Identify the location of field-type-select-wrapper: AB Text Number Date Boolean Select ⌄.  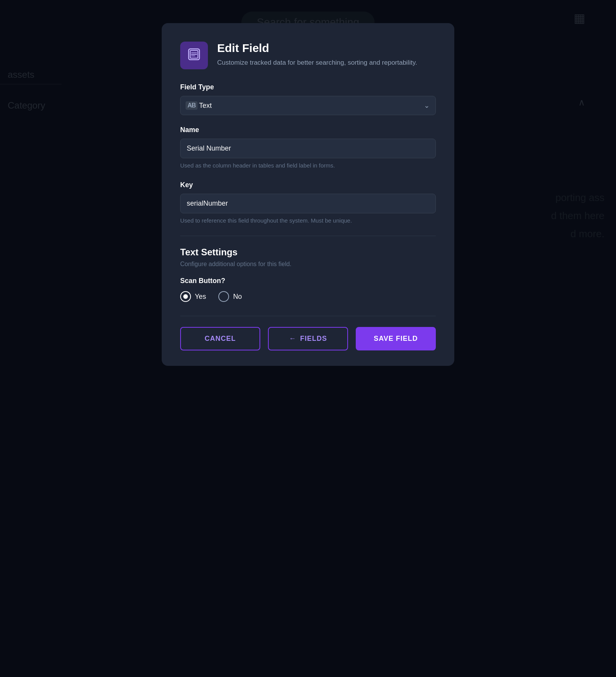
(308, 106).